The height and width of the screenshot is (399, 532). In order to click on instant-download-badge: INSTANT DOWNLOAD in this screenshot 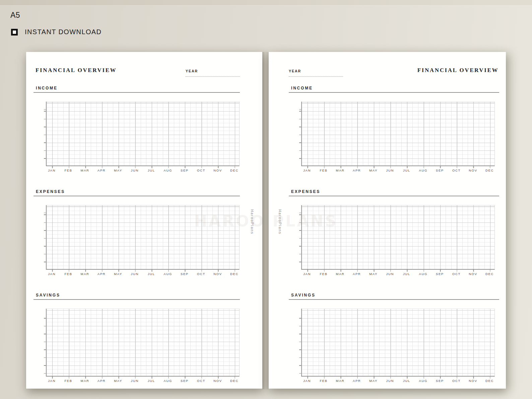, I will do `click(56, 32)`.